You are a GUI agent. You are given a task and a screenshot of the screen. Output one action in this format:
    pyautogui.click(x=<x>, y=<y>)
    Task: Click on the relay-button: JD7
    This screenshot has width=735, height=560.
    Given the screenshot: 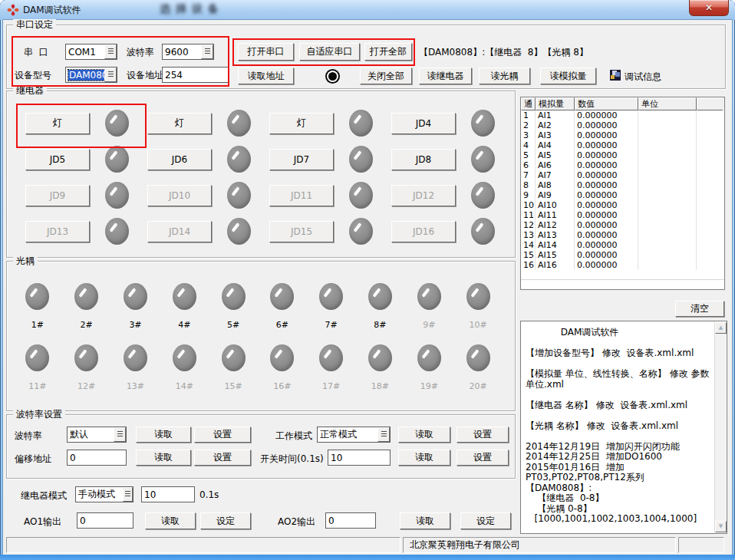 What is the action you would take?
    pyautogui.click(x=302, y=160)
    